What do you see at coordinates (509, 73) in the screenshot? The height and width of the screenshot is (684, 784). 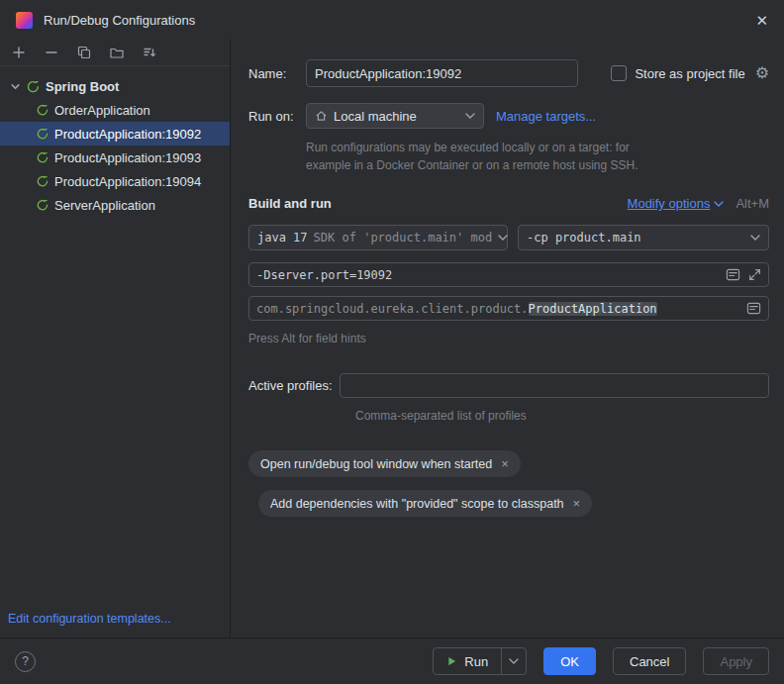 I see `name-row: Name: Store as project file ⚙` at bounding box center [509, 73].